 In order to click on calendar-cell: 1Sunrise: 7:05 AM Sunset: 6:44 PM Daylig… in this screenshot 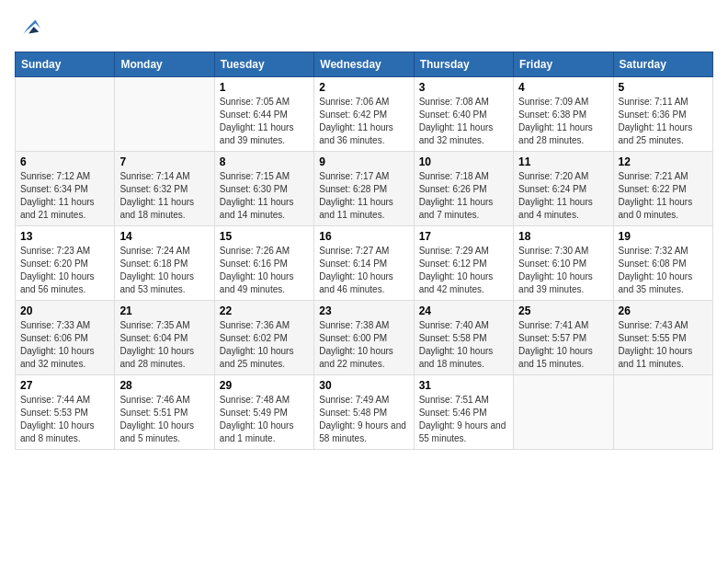, I will do `click(264, 114)`.